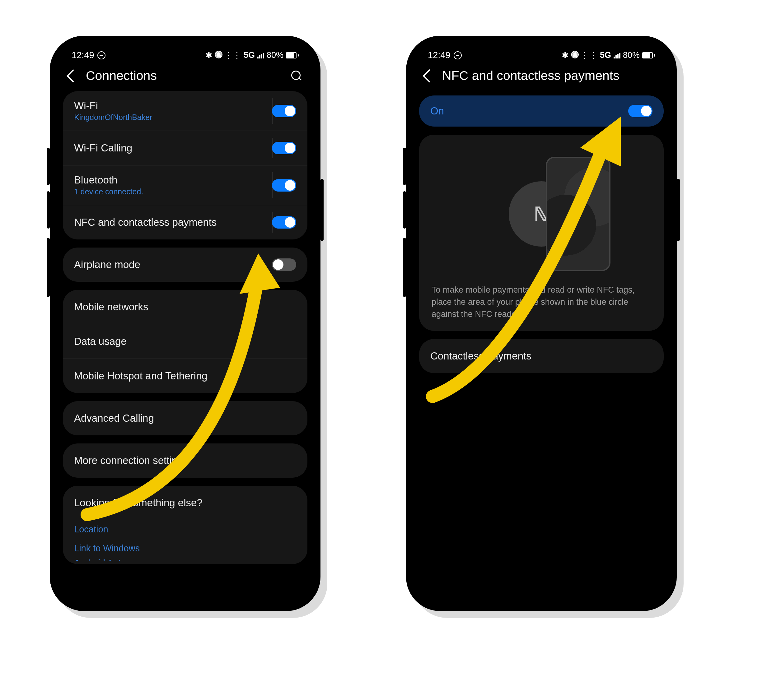  I want to click on footer-title: Looking for something else?, so click(138, 503).